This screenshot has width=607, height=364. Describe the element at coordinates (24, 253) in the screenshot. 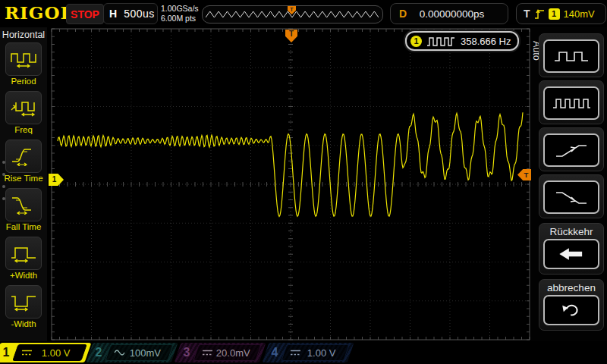

I see `plus-width-icon` at that location.